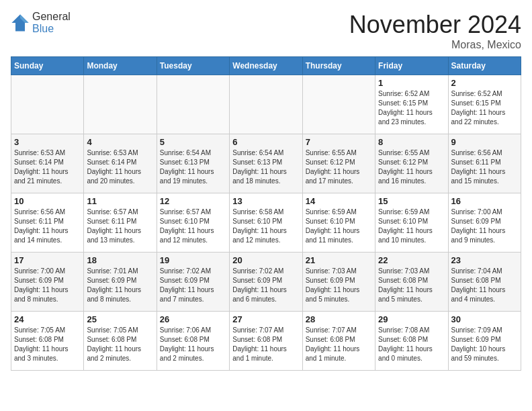 Image resolution: width=532 pixels, height=411 pixels. Describe the element at coordinates (193, 341) in the screenshot. I see `calendar-cell: 26Sunrise: 7:06 AMSunset: 6:08 PMDayligh…` at that location.